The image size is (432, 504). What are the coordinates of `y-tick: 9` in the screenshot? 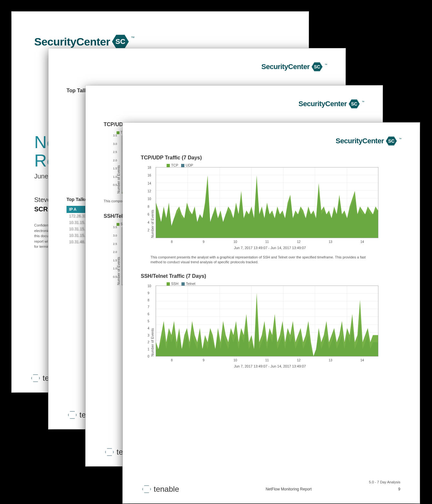 It's located at (149, 293).